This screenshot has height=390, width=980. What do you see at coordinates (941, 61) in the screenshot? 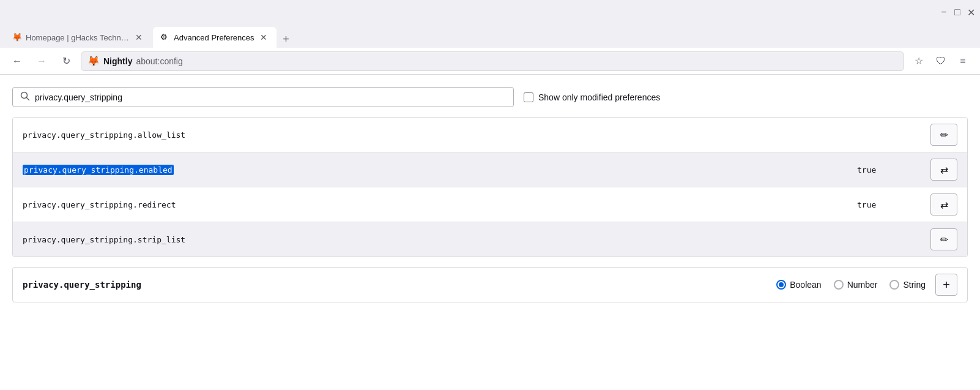
I see `shield-icon: 🛡` at bounding box center [941, 61].